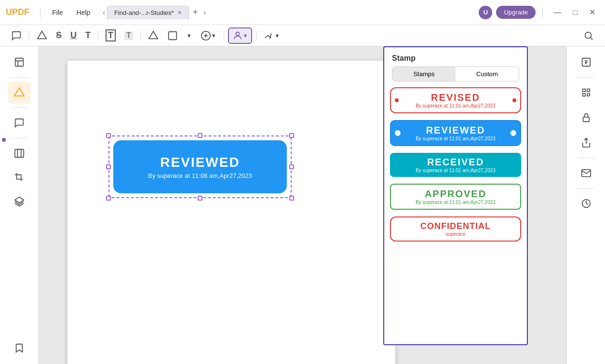 This screenshot has height=364, width=605. I want to click on toolbar-div1, so click(29, 36).